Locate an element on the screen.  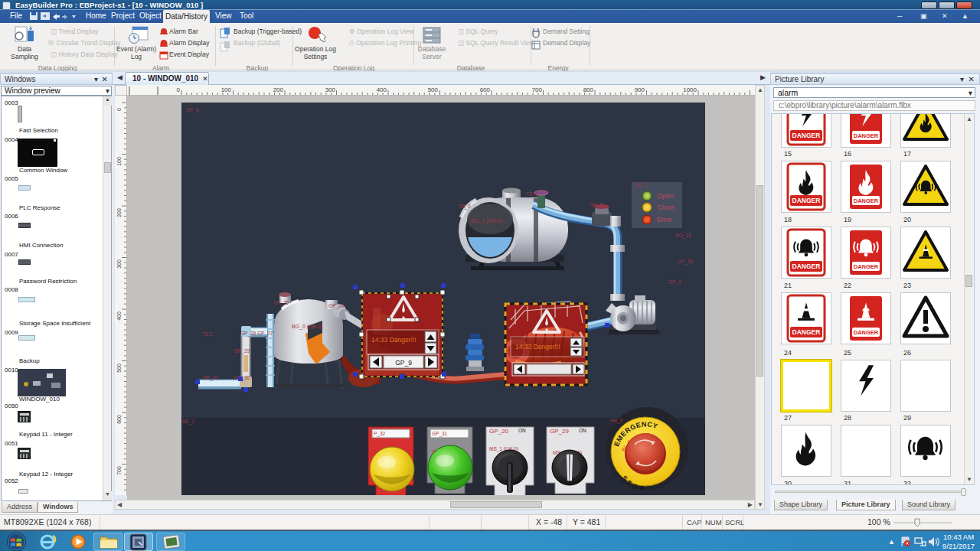
svg-text: GP_7 is located at coordinates (596, 205).